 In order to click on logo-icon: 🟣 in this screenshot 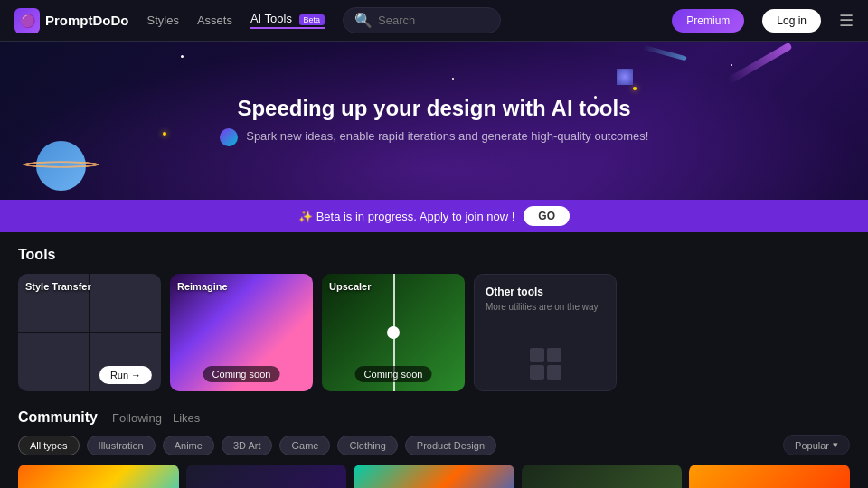, I will do `click(27, 21)`.